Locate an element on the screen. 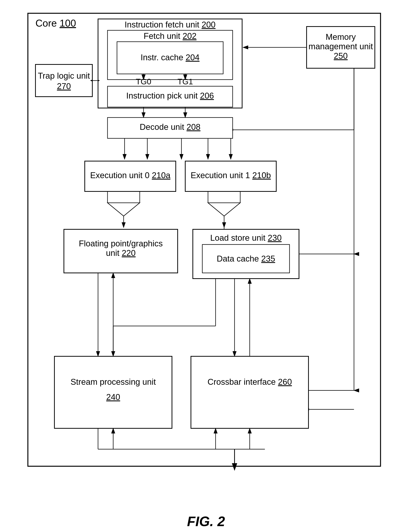  crossbar-box is located at coordinates (250, 392).